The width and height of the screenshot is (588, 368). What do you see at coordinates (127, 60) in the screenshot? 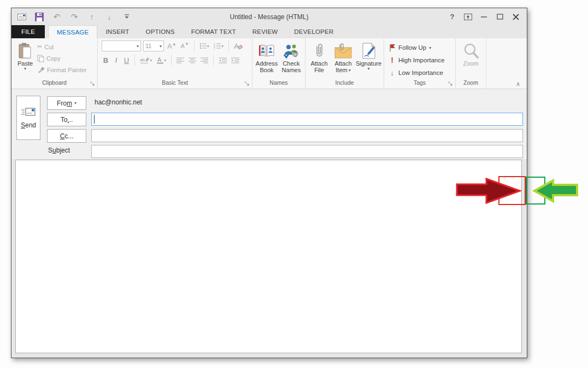
I see `underline-button: U` at bounding box center [127, 60].